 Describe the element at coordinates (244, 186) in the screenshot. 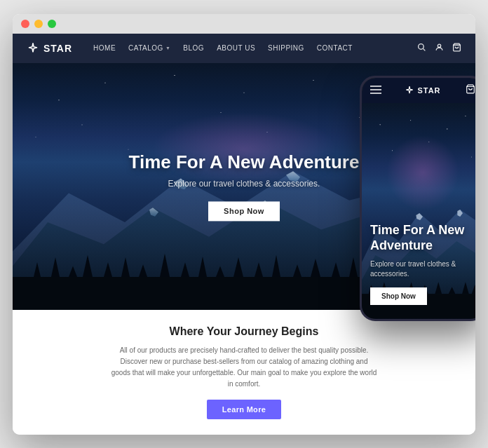

I see `hero-content: Time For A New Adventure Explore our tra…` at that location.